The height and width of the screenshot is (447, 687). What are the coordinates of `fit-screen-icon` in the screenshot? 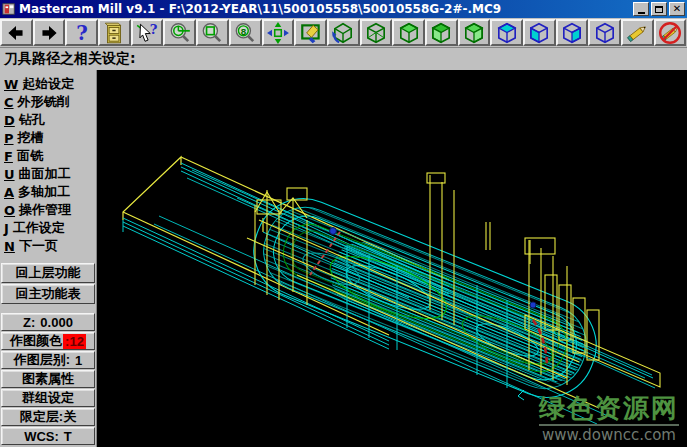 It's located at (278, 33).